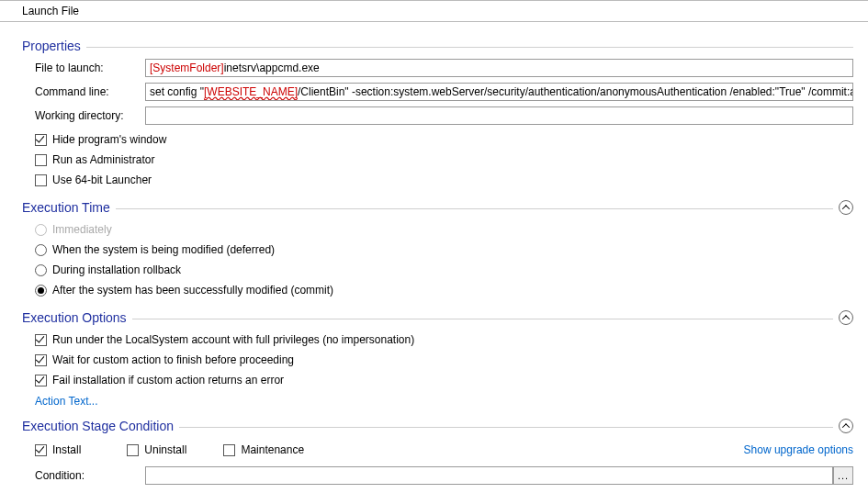  Describe the element at coordinates (40, 270) in the screenshot. I see `rollback-radio` at that location.